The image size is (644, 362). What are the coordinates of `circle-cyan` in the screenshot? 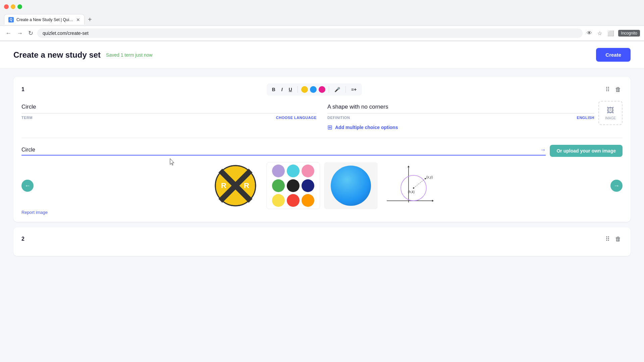 It's located at (293, 171).